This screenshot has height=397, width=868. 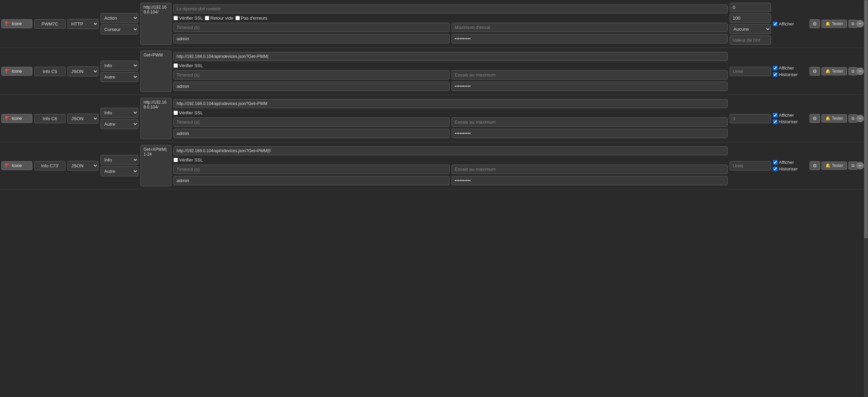 I want to click on afficher-label: Afficher, so click(x=786, y=115).